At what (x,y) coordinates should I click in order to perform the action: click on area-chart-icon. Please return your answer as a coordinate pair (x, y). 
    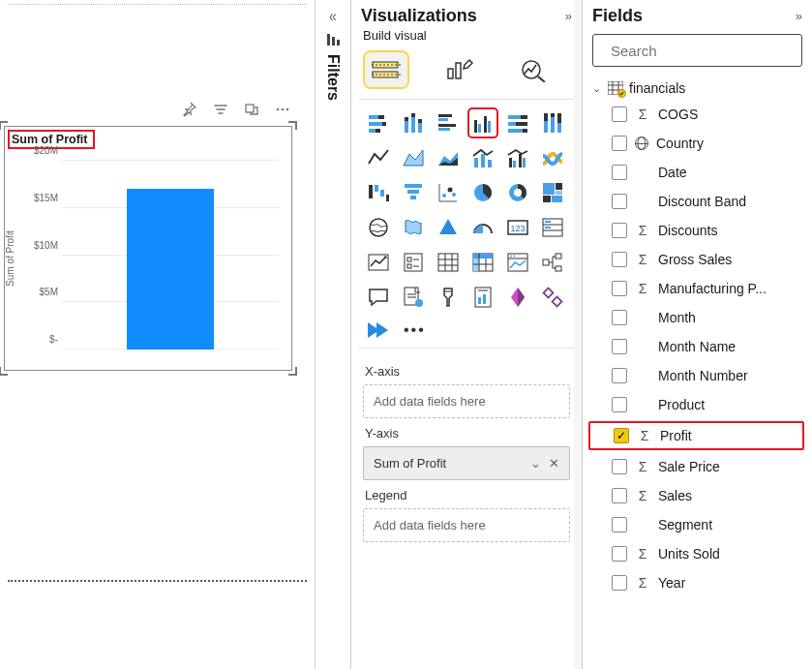
    Looking at the image, I should click on (413, 158).